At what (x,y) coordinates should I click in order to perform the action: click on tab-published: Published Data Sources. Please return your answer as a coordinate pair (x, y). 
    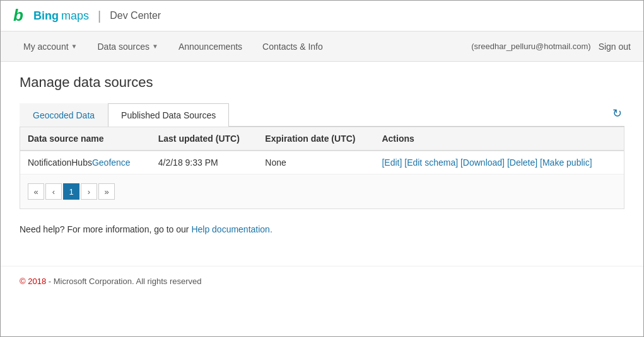
    Looking at the image, I should click on (168, 115).